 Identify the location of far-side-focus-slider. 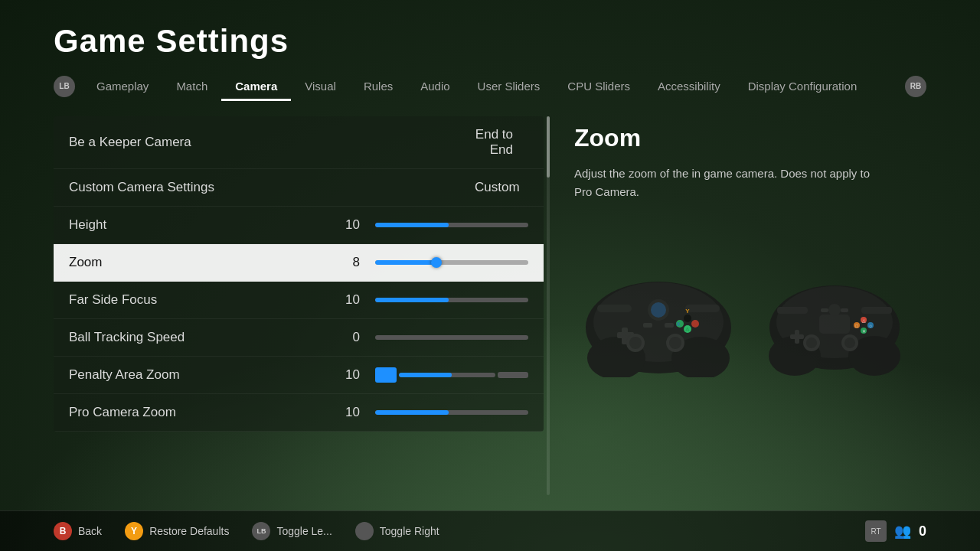
(452, 300).